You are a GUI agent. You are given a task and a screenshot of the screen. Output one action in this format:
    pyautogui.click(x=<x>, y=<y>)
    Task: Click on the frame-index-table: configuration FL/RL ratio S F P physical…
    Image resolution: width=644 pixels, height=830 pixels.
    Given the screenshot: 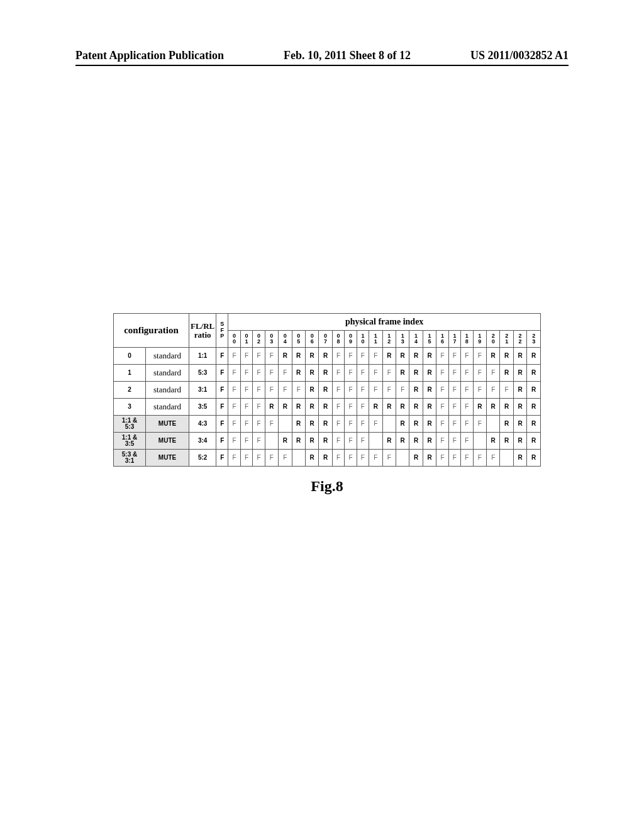 What is the action you would take?
    pyautogui.click(x=327, y=390)
    